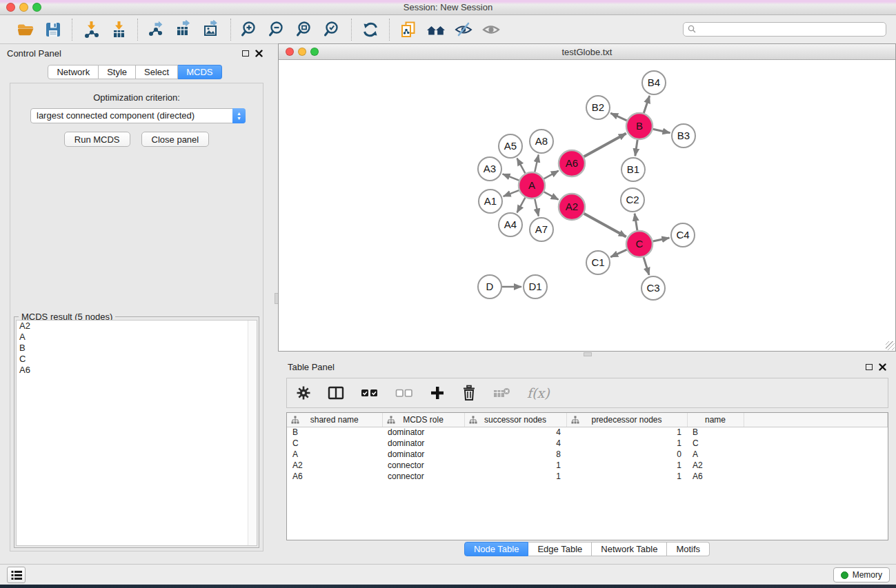 The image size is (896, 588). I want to click on open-session-button, so click(26, 30).